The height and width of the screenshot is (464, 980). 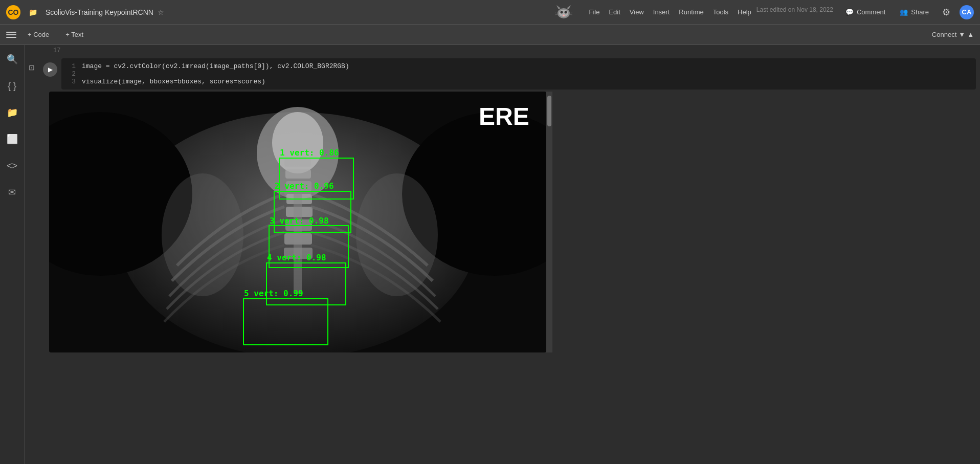 What do you see at coordinates (33, 12) in the screenshot?
I see `drive-icon: 📁` at bounding box center [33, 12].